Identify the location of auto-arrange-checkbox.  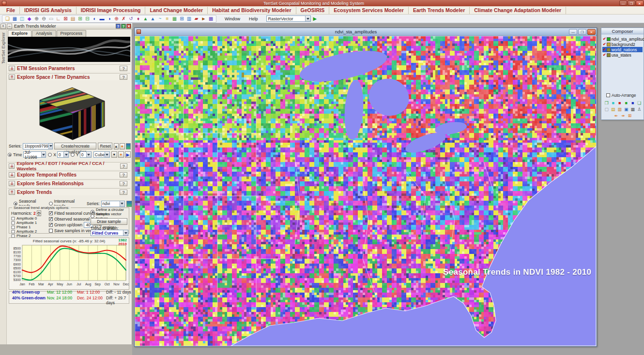
(608, 95).